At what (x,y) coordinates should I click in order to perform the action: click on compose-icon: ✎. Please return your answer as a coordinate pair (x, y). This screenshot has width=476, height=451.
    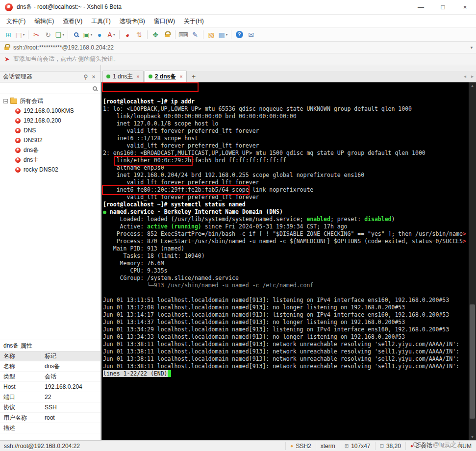
    Looking at the image, I should click on (195, 35).